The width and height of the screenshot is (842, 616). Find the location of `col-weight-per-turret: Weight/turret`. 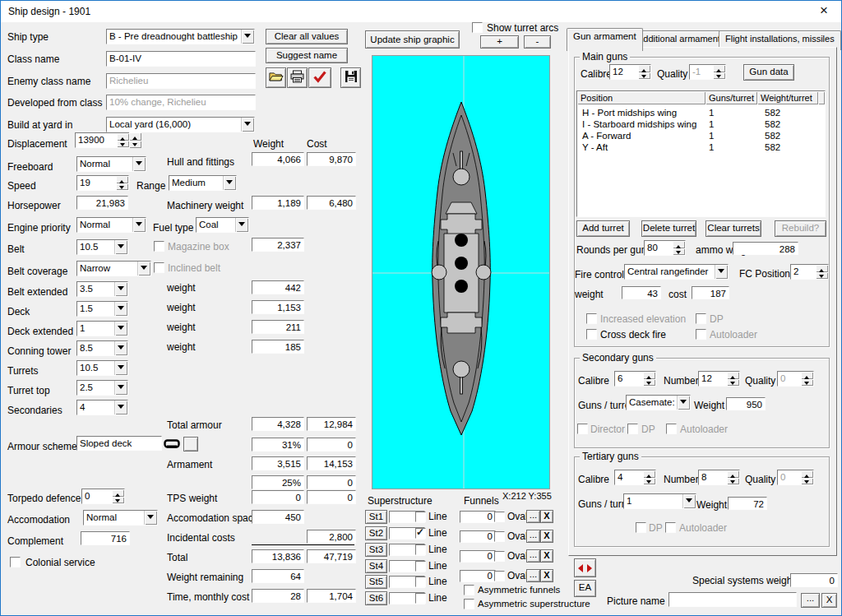

col-weight-per-turret: Weight/turret is located at coordinates (788, 98).